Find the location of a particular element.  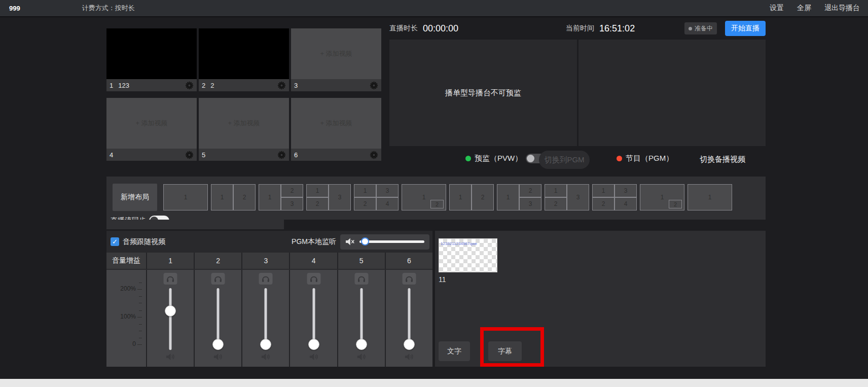

pvw-toggle-knob is located at coordinates (530, 158).